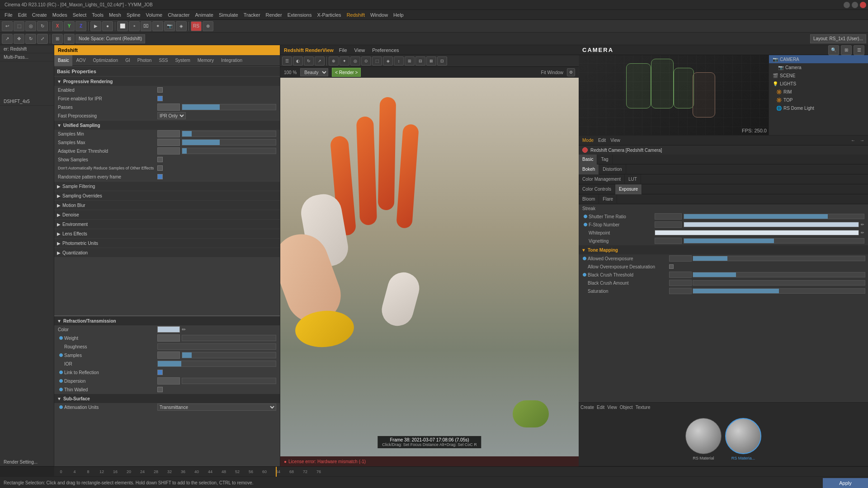  What do you see at coordinates (377, 61) in the screenshot?
I see `rv-btn-9: ⬚` at bounding box center [377, 61].